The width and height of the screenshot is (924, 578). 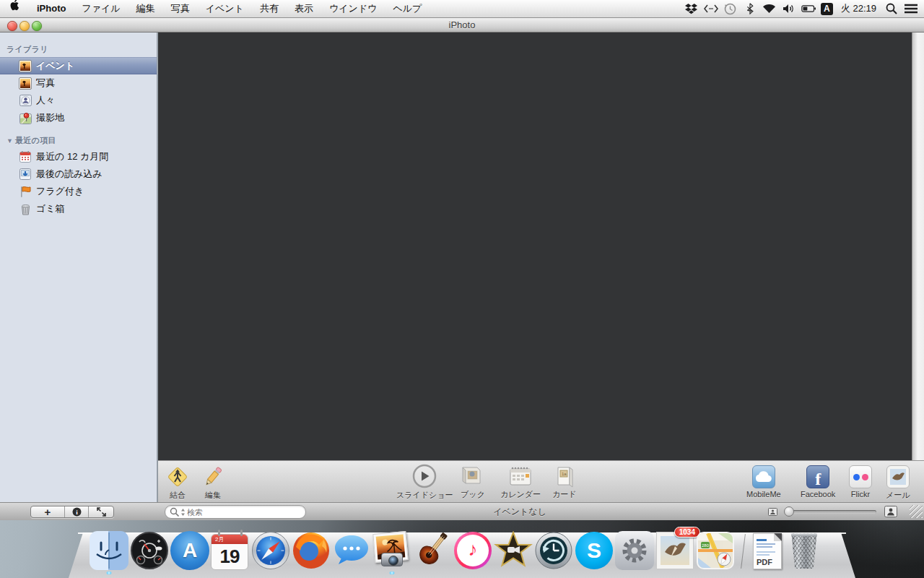 What do you see at coordinates (48, 512) in the screenshot?
I see `add-button: +` at bounding box center [48, 512].